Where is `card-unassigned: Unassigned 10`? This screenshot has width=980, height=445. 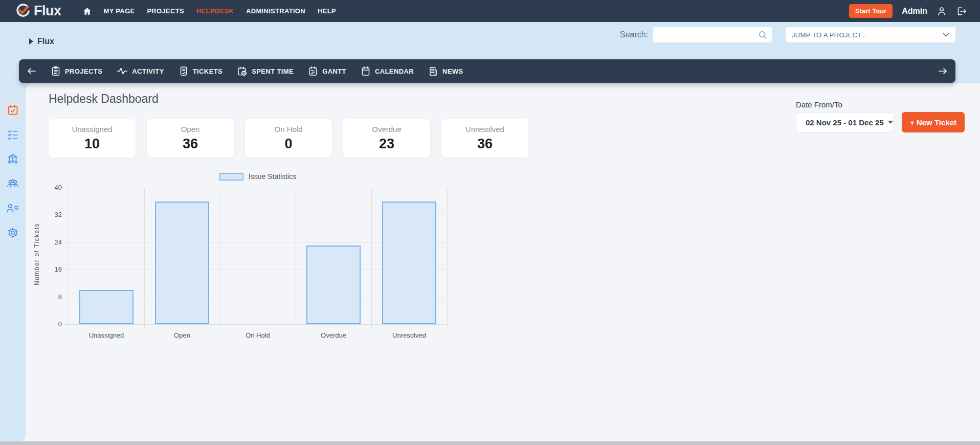
card-unassigned: Unassigned 10 is located at coordinates (92, 138).